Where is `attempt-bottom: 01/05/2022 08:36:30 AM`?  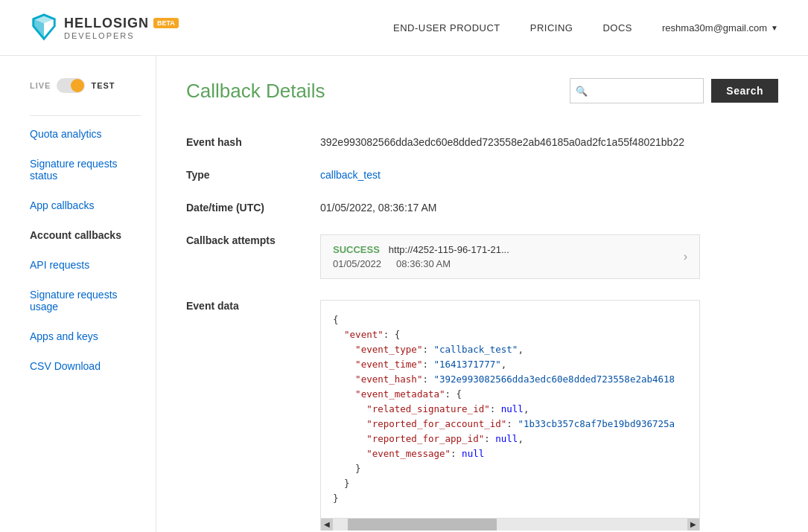 attempt-bottom: 01/05/2022 08:36:30 AM is located at coordinates (503, 263).